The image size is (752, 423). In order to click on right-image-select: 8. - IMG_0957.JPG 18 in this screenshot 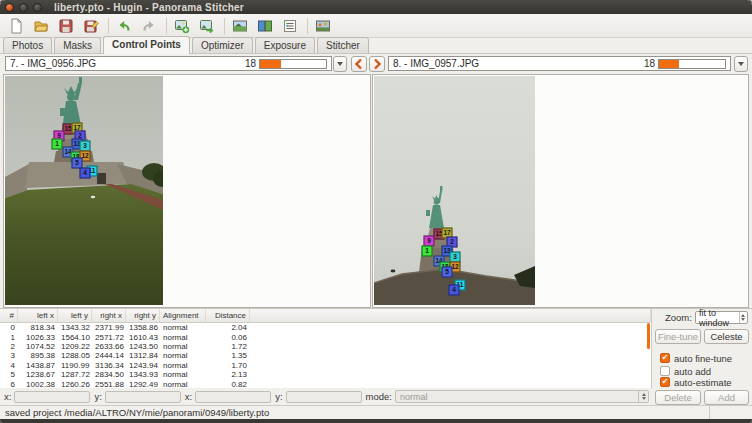, I will do `click(560, 64)`.